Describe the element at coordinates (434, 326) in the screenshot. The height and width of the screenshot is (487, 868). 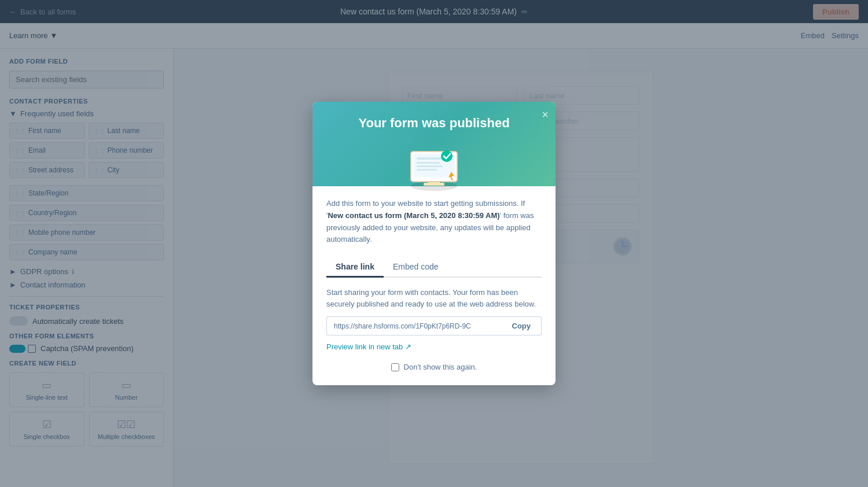
I see `url-row: Copy` at that location.